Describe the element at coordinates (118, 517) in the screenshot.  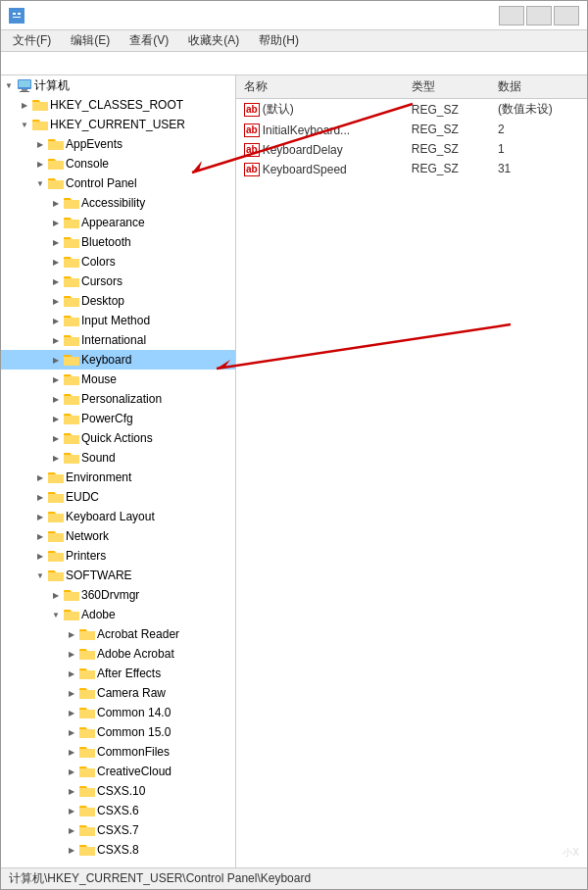
I see `tree-item-keyboard-layout: ▶ Keyboard Layout` at that location.